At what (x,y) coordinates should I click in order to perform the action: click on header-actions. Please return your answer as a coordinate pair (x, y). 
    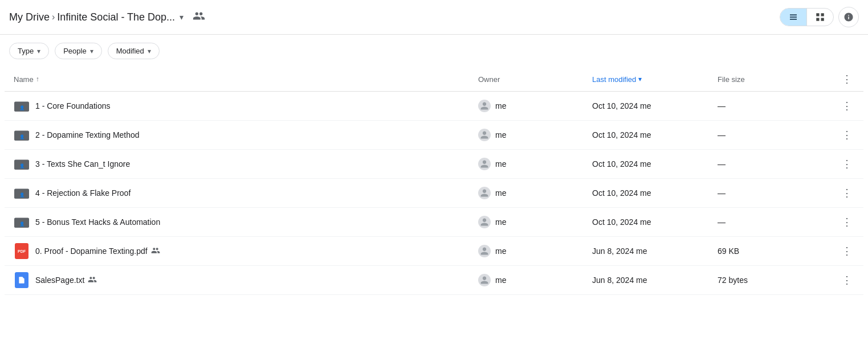
    Looking at the image, I should click on (820, 17).